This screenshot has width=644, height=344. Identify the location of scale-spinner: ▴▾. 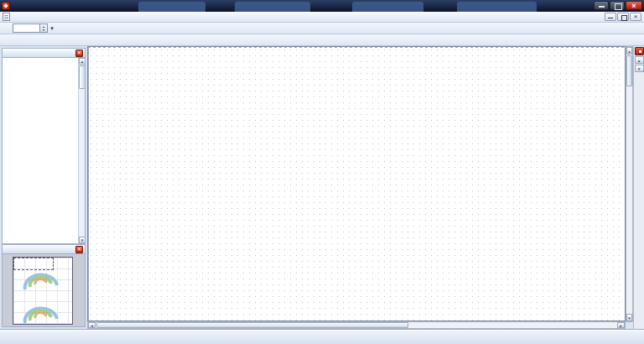
(44, 29).